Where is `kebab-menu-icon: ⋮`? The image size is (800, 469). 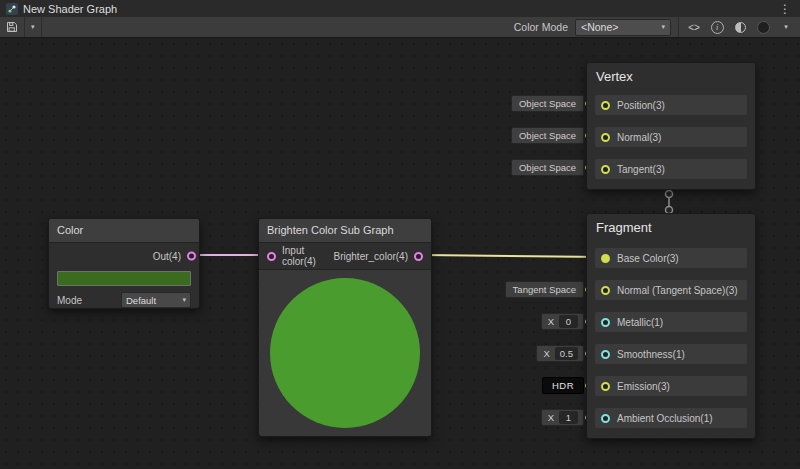
kebab-menu-icon: ⋮ is located at coordinates (785, 9).